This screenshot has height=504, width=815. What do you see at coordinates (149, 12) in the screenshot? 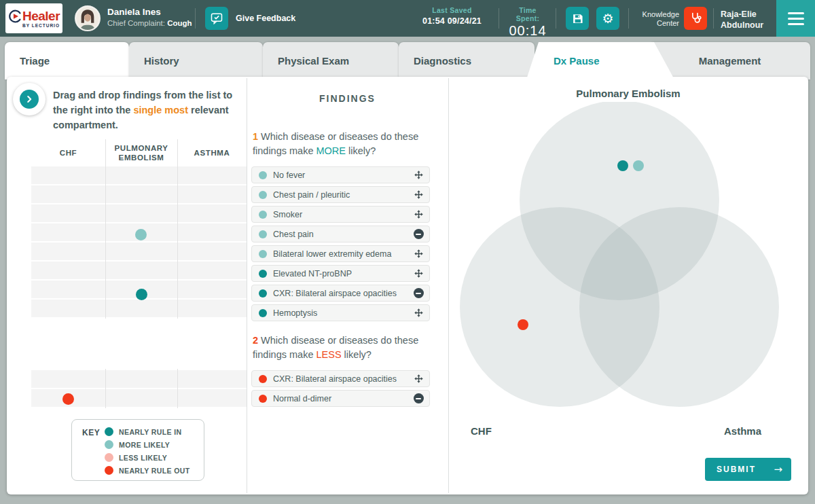
I see `patient-name: Daniela Ines` at bounding box center [149, 12].